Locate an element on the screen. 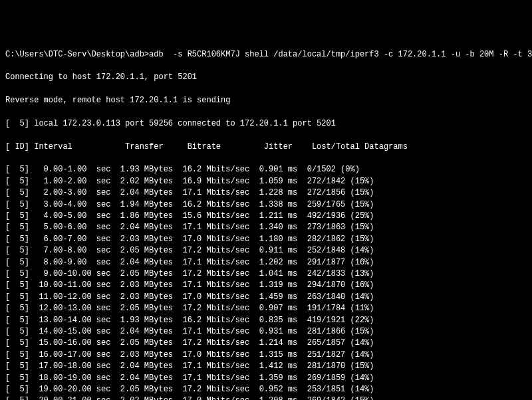 The width and height of the screenshot is (532, 400). interval-row: [ 5] 8.00-9.00 sec 2.04 MBytes 17.1 Mbit… is located at coordinates (266, 263).